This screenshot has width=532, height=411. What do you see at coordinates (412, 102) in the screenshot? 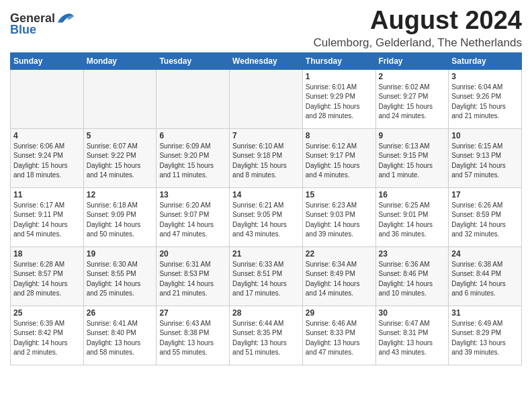
I see `day-info: Sunrise: 6:02 AM Sunset: 9:27 PM Dayligh…` at bounding box center [412, 102].